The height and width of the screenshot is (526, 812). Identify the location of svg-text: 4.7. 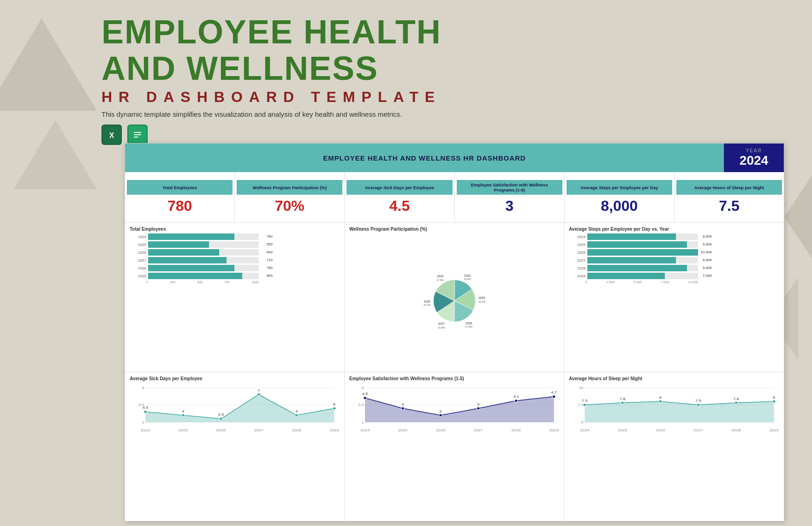
(554, 392).